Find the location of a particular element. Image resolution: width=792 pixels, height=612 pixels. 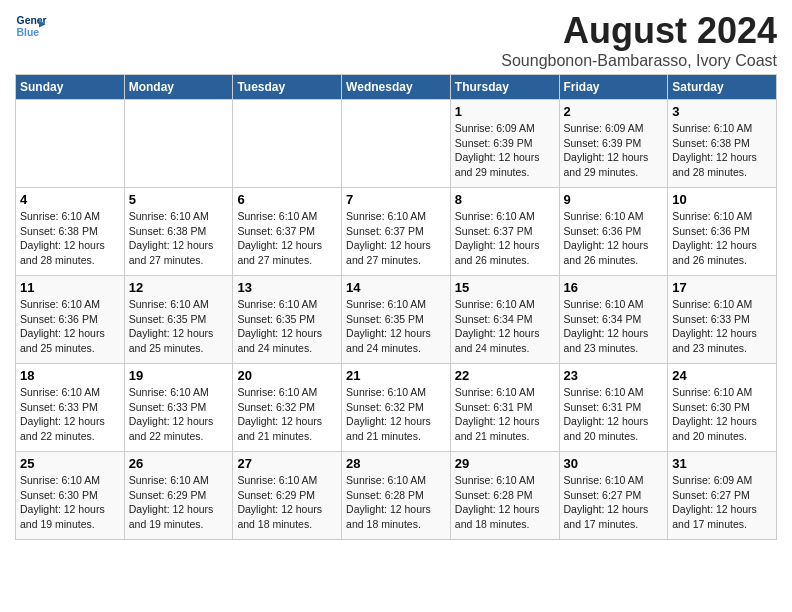

day-number: 13 is located at coordinates (287, 288).